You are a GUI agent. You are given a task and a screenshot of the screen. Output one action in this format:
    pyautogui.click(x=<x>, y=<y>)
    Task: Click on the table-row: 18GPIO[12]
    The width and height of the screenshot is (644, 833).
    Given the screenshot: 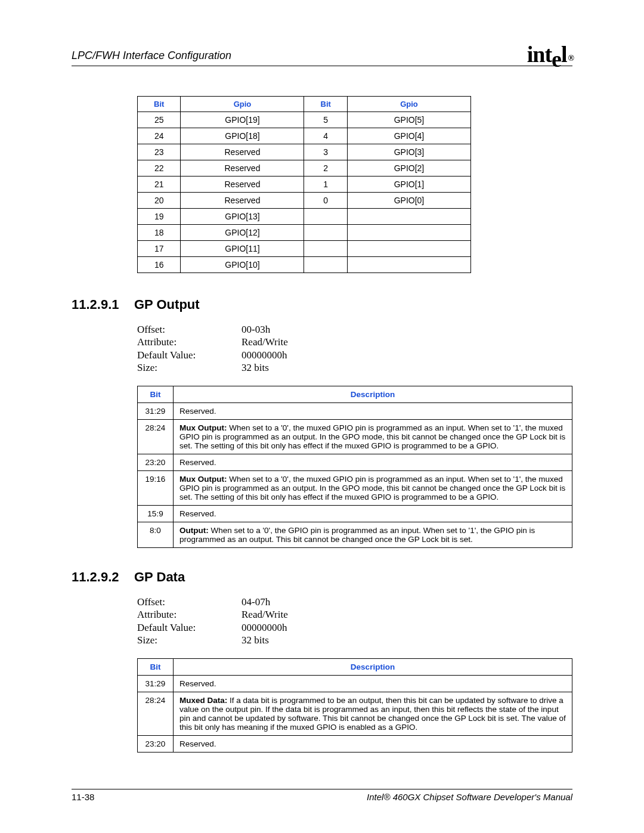 What is the action you would take?
    pyautogui.click(x=304, y=233)
    